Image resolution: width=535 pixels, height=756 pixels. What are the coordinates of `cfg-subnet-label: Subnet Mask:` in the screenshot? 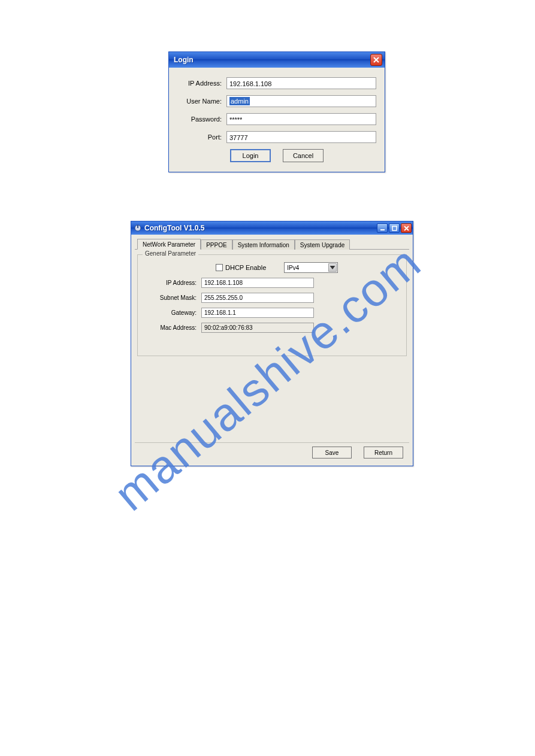 It's located at (170, 298).